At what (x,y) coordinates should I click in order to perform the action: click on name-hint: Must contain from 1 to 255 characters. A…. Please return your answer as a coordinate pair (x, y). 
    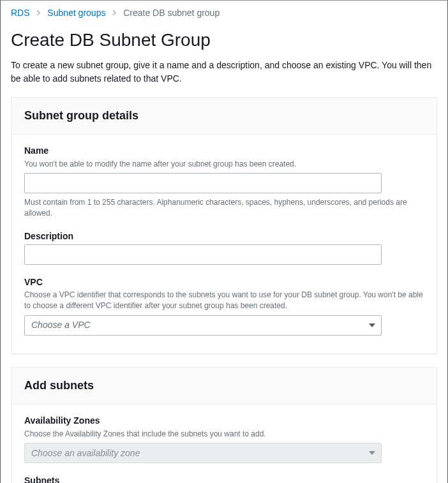
    Looking at the image, I should click on (224, 208).